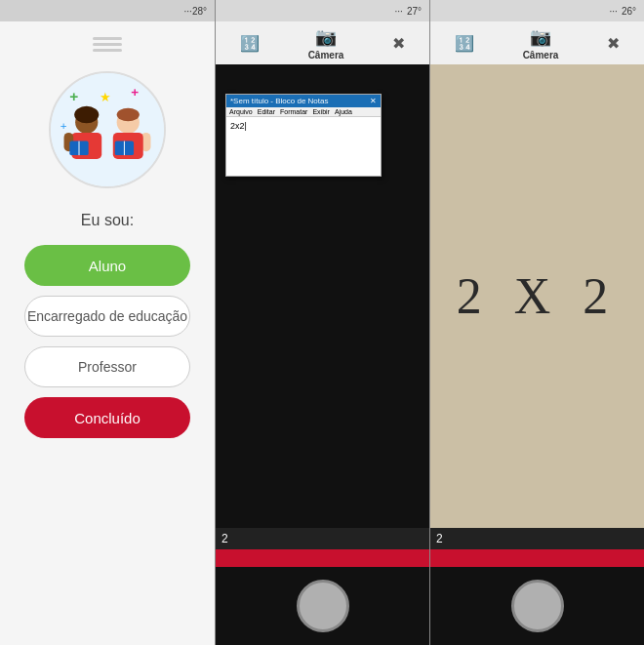 Image resolution: width=644 pixels, height=645 pixels. What do you see at coordinates (321, 111) in the screenshot?
I see `menu-exibir: Exibir` at bounding box center [321, 111].